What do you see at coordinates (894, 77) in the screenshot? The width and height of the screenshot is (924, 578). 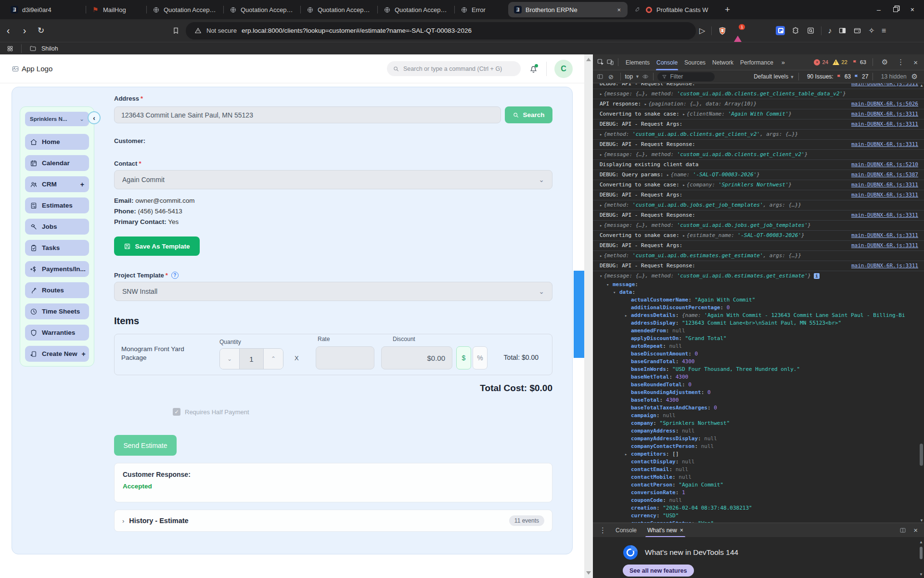 I see `hidden-messages-count: 13 hidden` at bounding box center [894, 77].